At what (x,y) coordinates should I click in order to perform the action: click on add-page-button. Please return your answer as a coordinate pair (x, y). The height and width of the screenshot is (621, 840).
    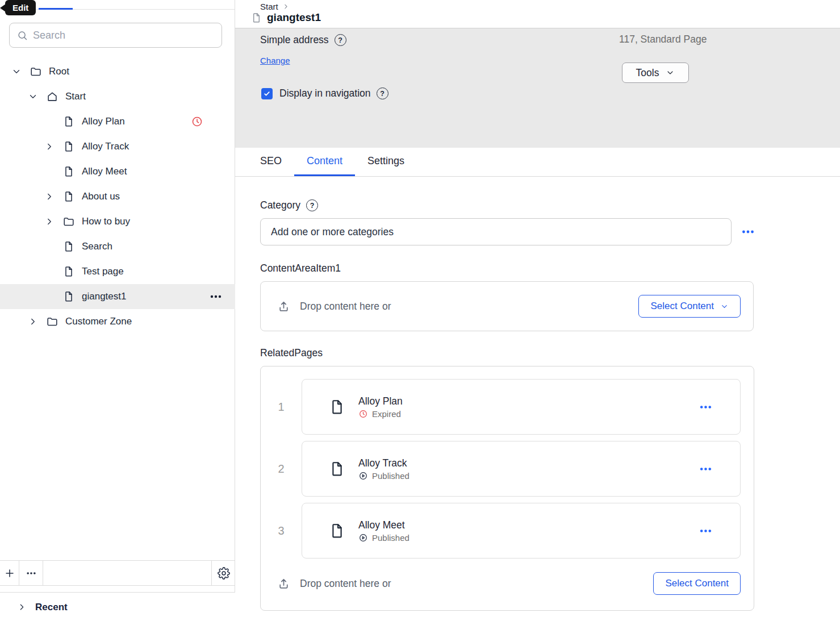
    Looking at the image, I should click on (10, 573).